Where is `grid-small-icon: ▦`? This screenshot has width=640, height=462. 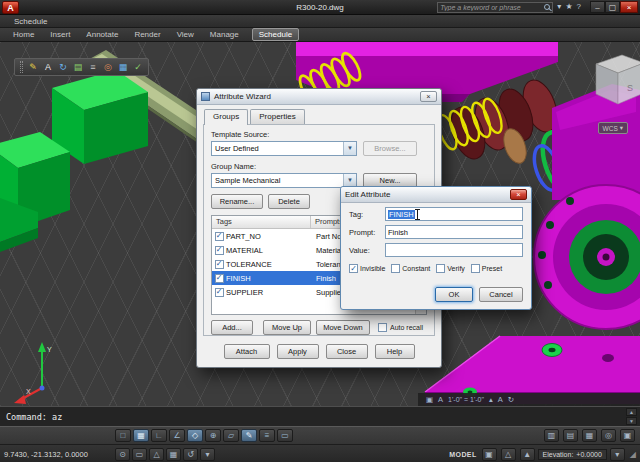 grid-small-icon: ▦ is located at coordinates (174, 454).